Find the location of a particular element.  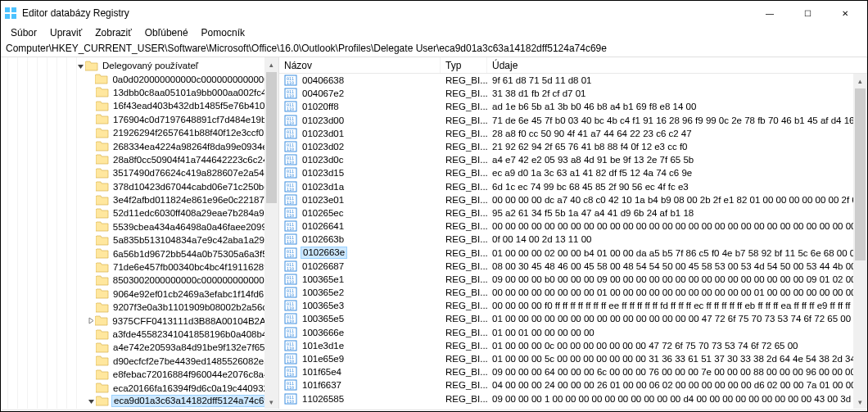

tree-item: e8febac72016884f960044e2076c8a4eb is located at coordinates (139, 374).